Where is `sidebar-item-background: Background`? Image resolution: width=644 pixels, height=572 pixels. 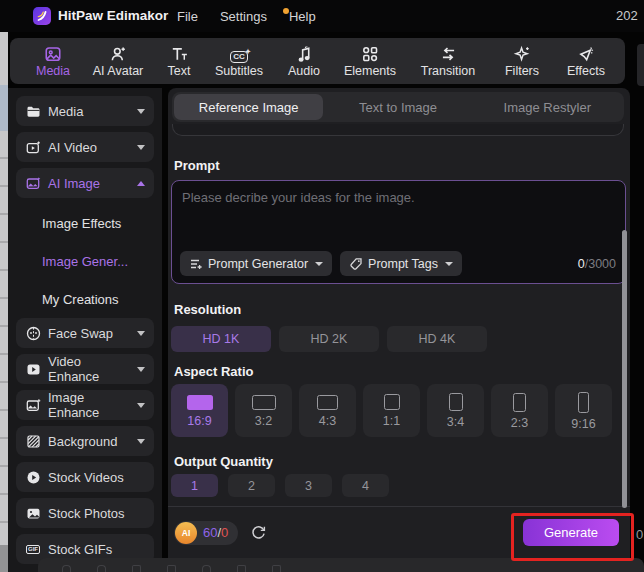 sidebar-item-background: Background is located at coordinates (85, 441).